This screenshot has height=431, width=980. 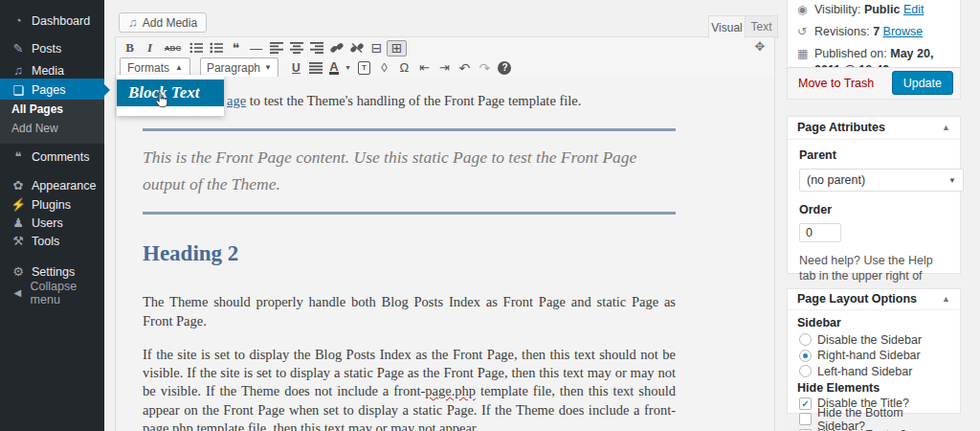 What do you see at coordinates (179, 67) in the screenshot?
I see `chevron-up-icon: ▲` at bounding box center [179, 67].